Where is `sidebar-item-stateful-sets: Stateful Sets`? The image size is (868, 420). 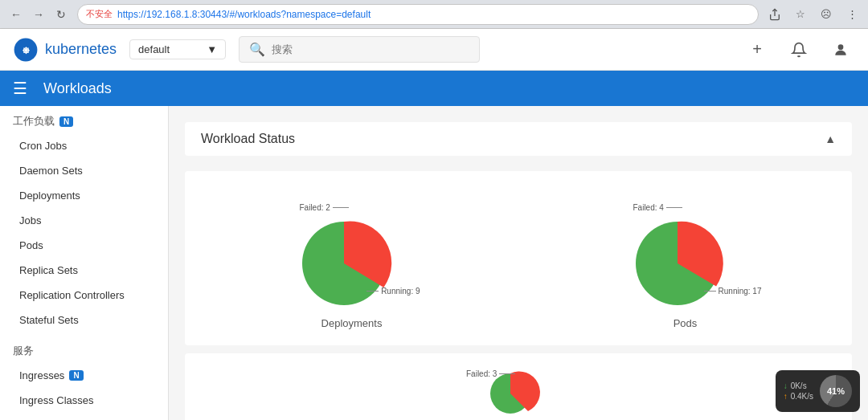
sidebar-item-stateful-sets: Stateful Sets is located at coordinates (84, 320).